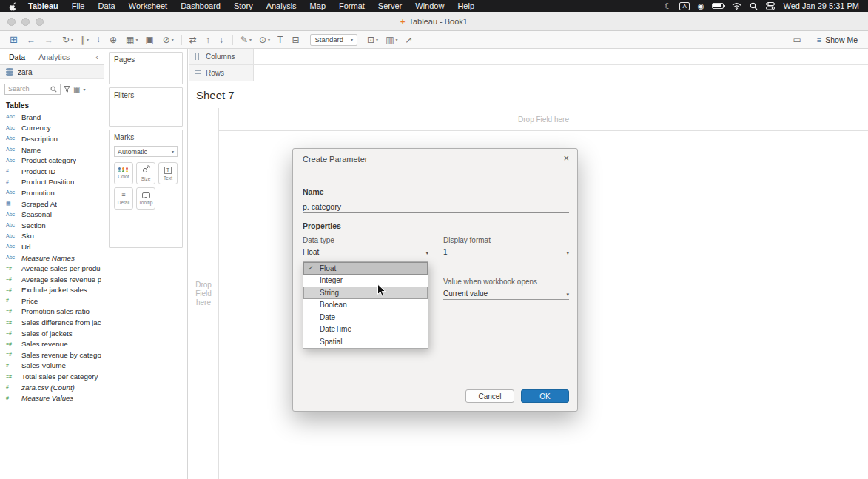 The height and width of the screenshot is (479, 868). I want to click on value-when-workbook-opens-select: Current value ▾, so click(506, 294).